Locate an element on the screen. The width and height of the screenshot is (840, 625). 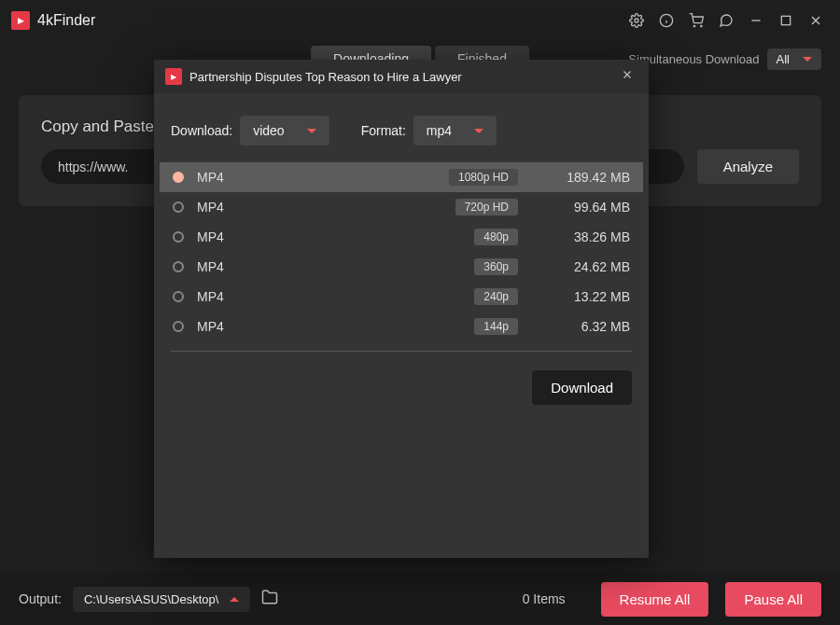
download-type-label: Download: is located at coordinates (202, 131).